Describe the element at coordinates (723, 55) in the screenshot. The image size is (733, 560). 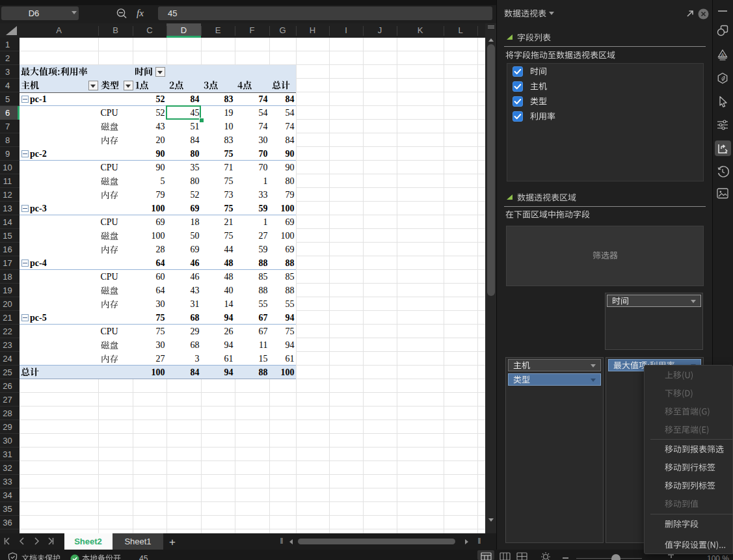
I see `svg-text: A` at that location.